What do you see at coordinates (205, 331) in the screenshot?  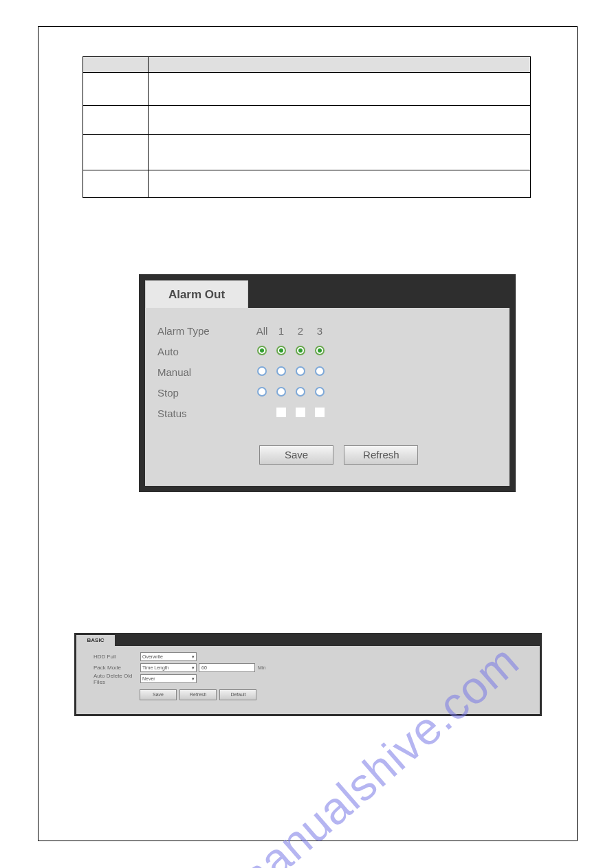 I see `alarm-type-label: Alarm Type` at bounding box center [205, 331].